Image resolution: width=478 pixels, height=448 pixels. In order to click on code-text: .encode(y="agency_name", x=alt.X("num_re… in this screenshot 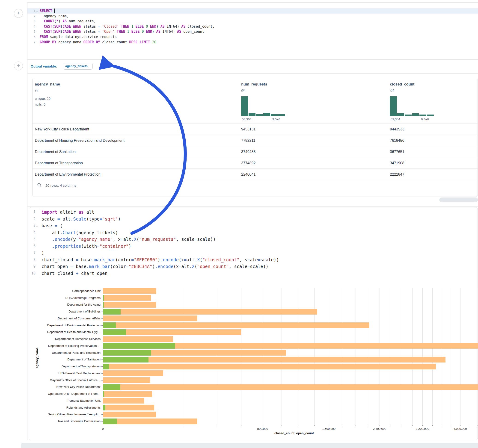, I will do `click(129, 239)`.